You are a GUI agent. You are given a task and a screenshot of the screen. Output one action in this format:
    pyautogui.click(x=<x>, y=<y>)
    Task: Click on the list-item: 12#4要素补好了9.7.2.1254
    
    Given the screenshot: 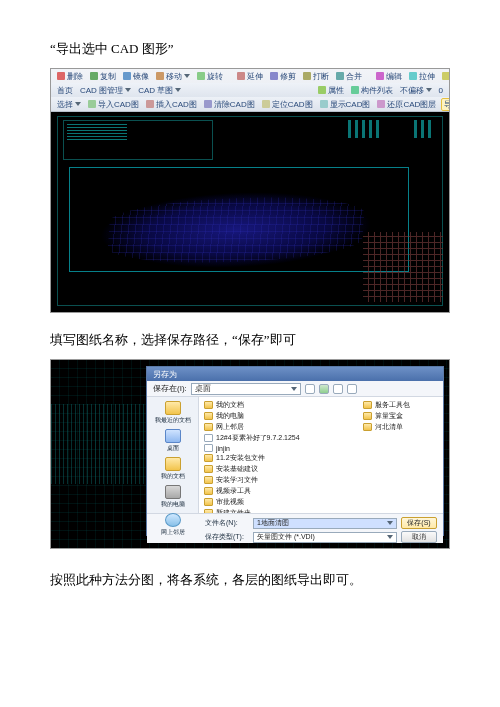 What is the action you would take?
    pyautogui.click(x=276, y=438)
    